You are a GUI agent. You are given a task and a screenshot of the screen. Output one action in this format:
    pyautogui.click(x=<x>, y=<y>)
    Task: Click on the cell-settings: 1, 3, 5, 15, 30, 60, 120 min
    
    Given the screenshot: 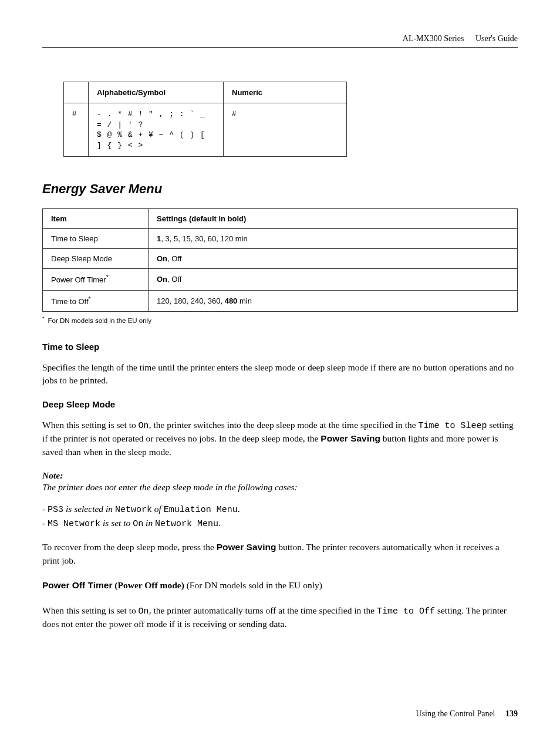 What is the action you would take?
    pyautogui.click(x=333, y=239)
    